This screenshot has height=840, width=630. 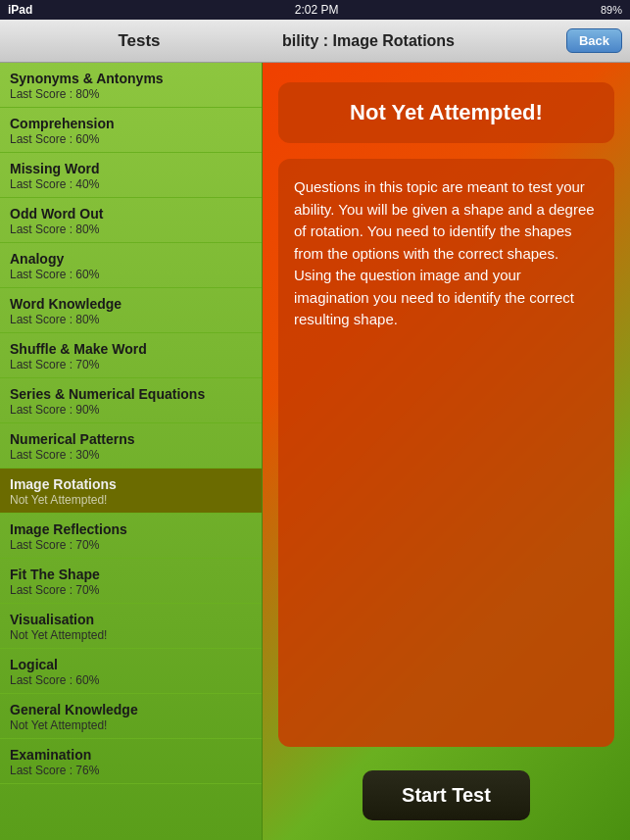 I want to click on sidebar-item-image-reflections: Image ReflectionsLast Score : 70%, so click(x=131, y=536).